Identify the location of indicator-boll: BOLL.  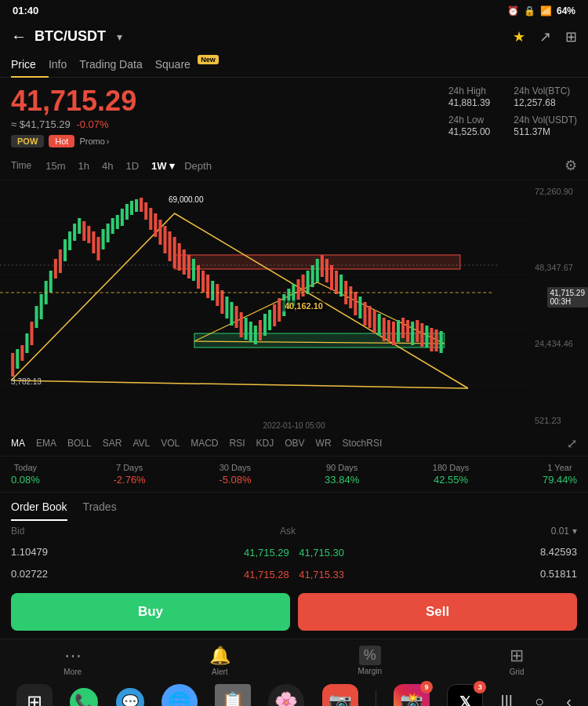
(80, 443).